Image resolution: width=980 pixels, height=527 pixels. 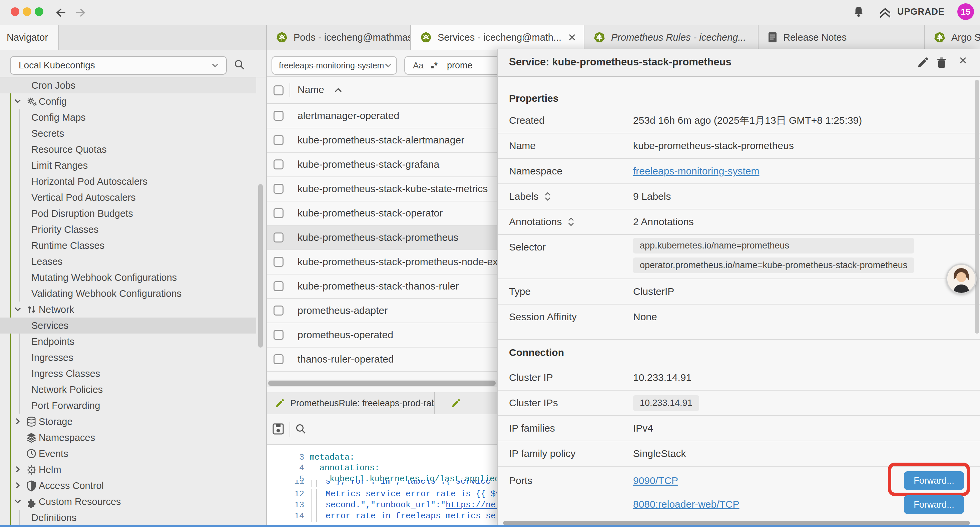 I want to click on sidebar-item-endpoints: Endpoints, so click(x=128, y=342).